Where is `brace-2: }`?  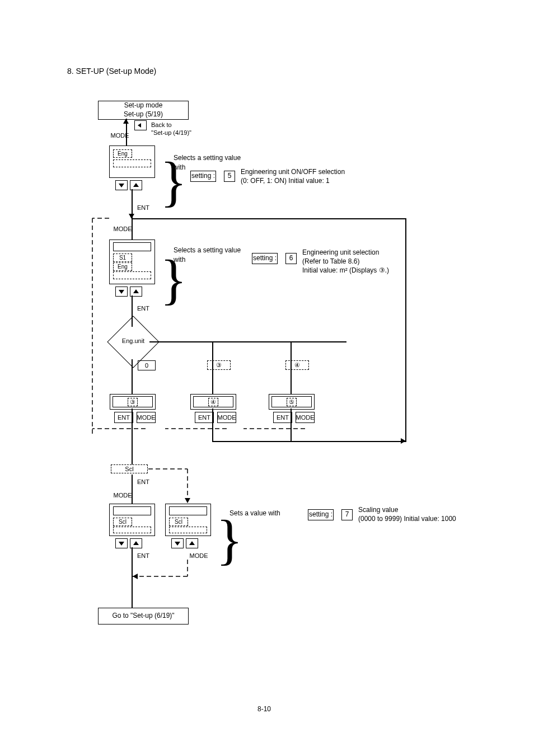
brace-2: } is located at coordinates (174, 280).